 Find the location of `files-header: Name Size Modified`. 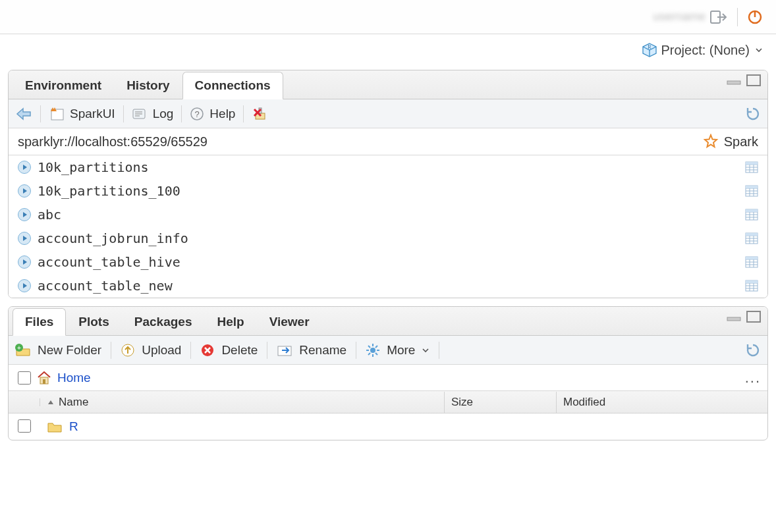

files-header: Name Size Modified is located at coordinates (388, 402).